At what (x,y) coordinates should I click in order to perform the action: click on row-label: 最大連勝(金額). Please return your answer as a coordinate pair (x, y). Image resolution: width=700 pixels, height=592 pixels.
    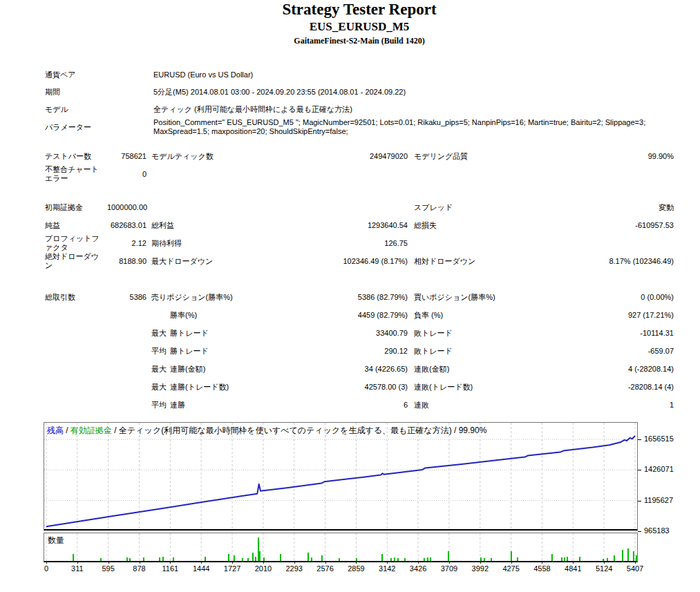
    Looking at the image, I should click on (213, 369).